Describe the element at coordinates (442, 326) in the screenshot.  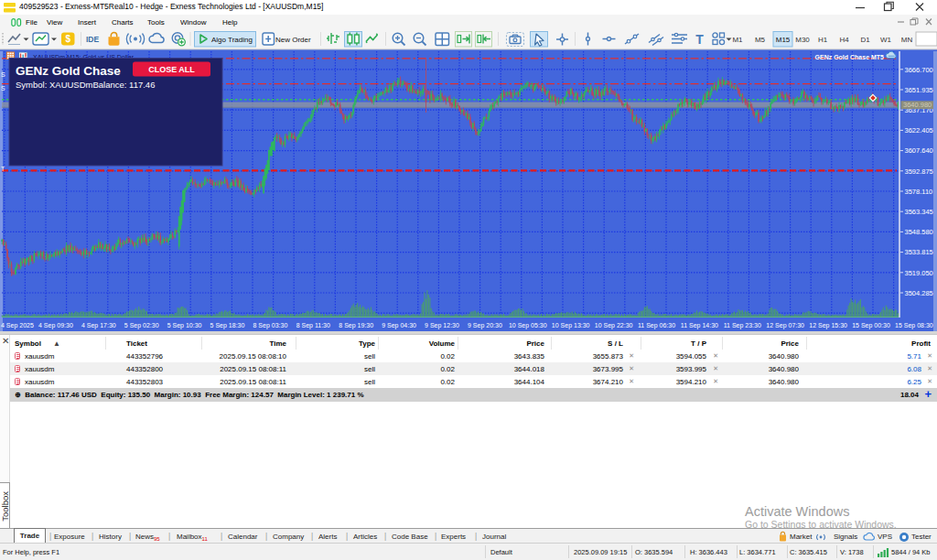
I see `svg-text: 9 Sep 12:30` at that location.